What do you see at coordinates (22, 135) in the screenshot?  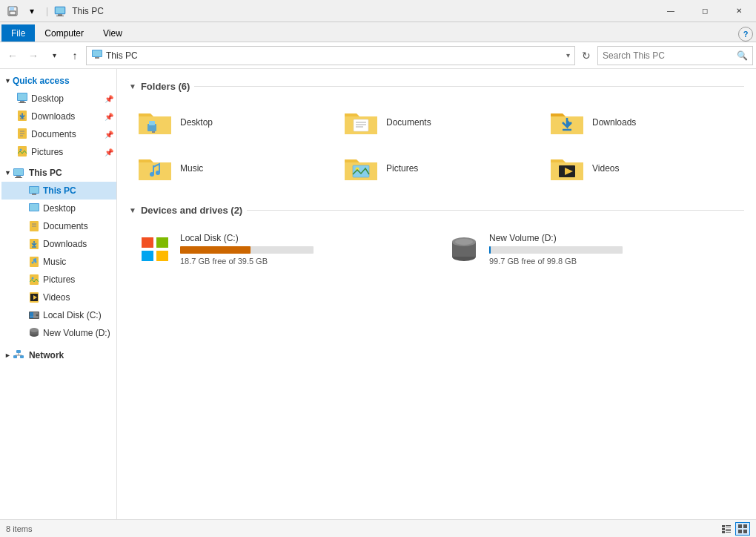 I see `documents-icon` at bounding box center [22, 135].